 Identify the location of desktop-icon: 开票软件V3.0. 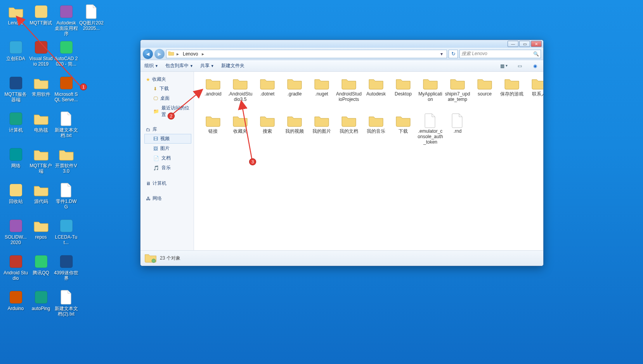
(66, 163).